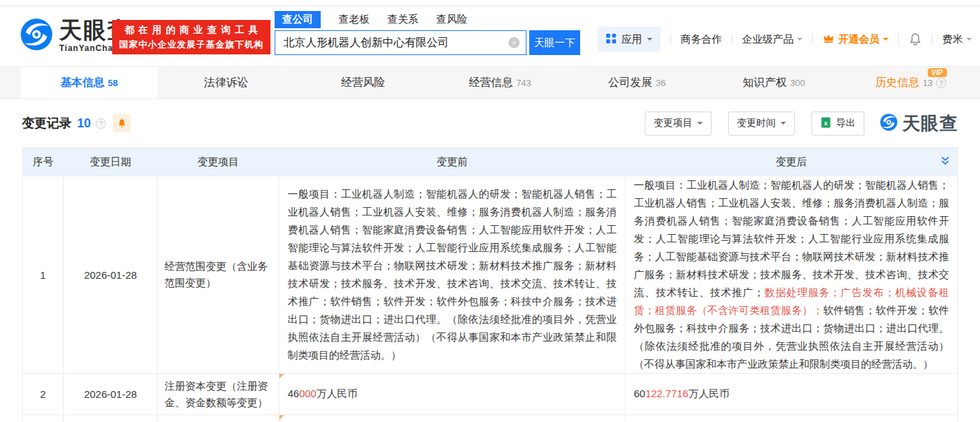 The height and width of the screenshot is (422, 980). Describe the element at coordinates (43, 419) in the screenshot. I see `row-index` at that location.